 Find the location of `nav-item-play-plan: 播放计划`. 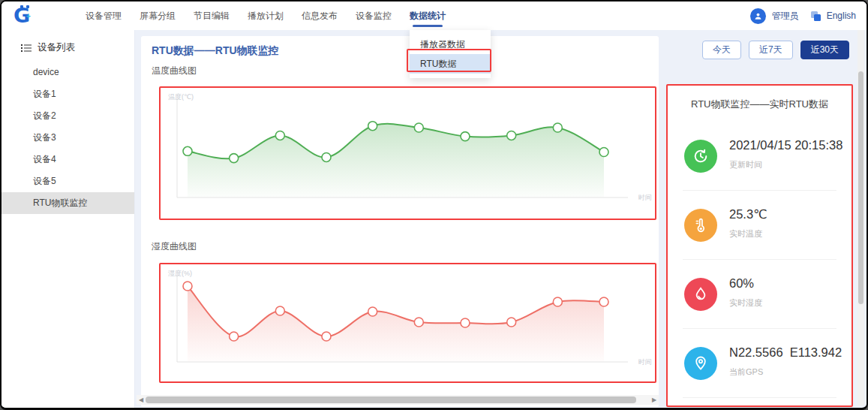

nav-item-play-plan: 播放计划 is located at coordinates (266, 16).